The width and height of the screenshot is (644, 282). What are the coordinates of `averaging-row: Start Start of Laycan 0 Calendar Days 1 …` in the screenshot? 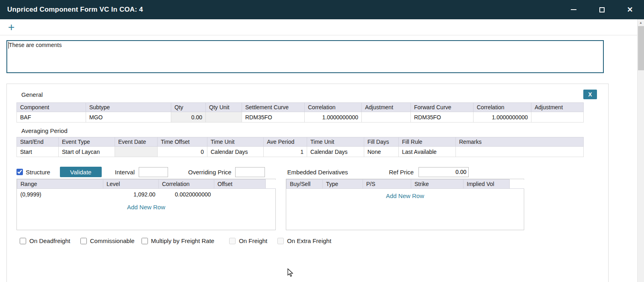 It's located at (300, 152).